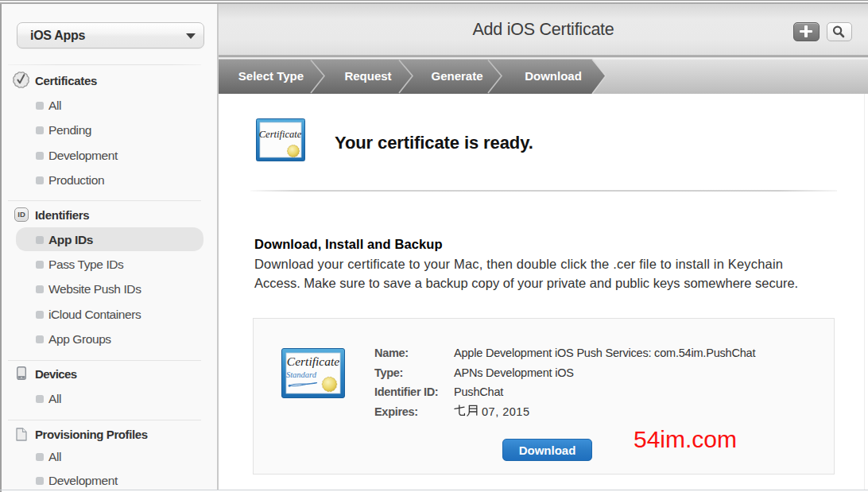 This screenshot has width=868, height=492. I want to click on svg-text: Select Type, so click(271, 76).